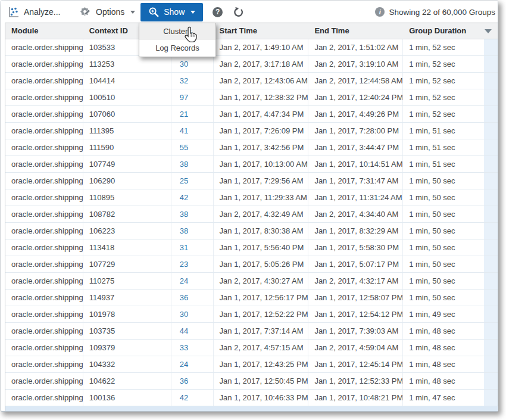 This screenshot has height=420, width=506. I want to click on sort-descending-icon, so click(488, 31).